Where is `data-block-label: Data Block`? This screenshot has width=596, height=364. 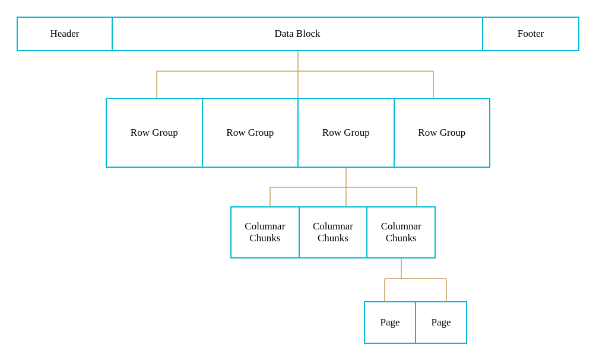
data-block-label: Data Block is located at coordinates (298, 34).